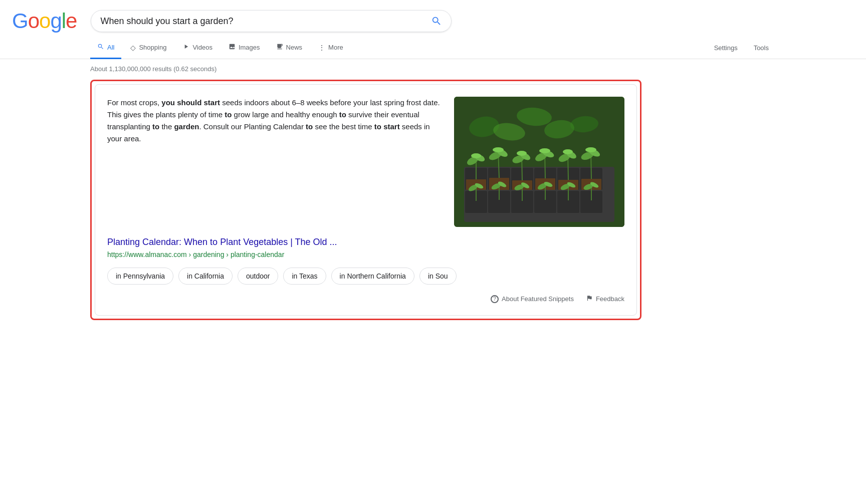 This screenshot has height=504, width=866. I want to click on tab-all: All, so click(106, 48).